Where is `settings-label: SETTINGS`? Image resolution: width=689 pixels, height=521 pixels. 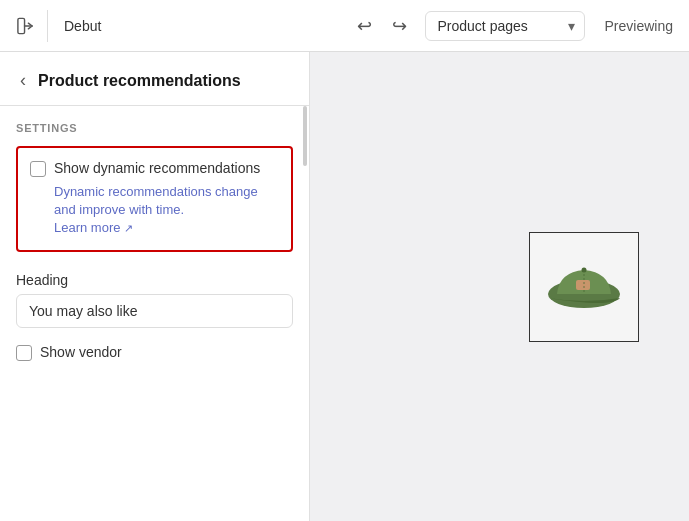
settings-label: SETTINGS is located at coordinates (154, 128).